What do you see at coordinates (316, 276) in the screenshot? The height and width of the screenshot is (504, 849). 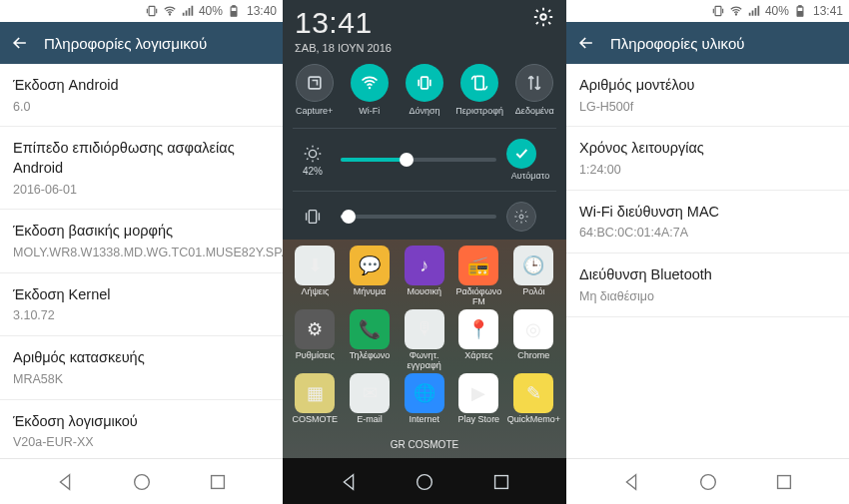 I see `app-λ-ψεις: ⬇Λήψεις` at bounding box center [316, 276].